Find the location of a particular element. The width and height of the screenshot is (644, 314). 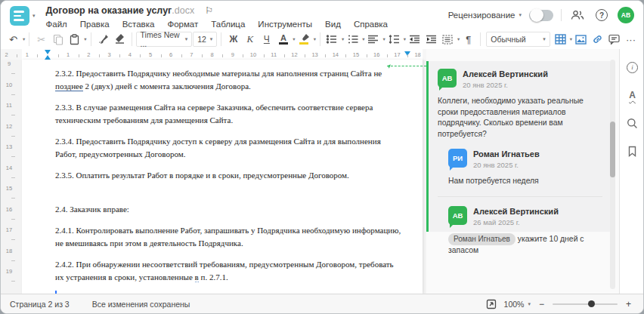

page-indicator: Страница 2 из 3 is located at coordinates (39, 304).